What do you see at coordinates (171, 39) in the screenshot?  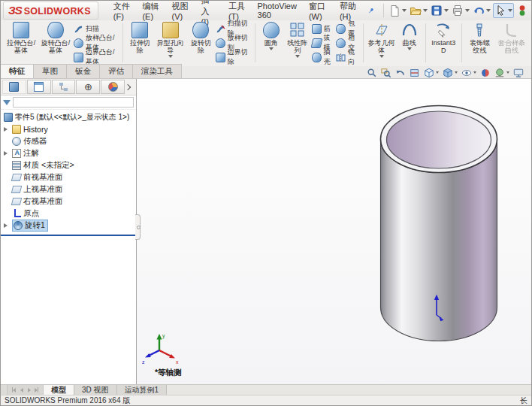 I see `hole-wizard-button: 异型孔向导` at bounding box center [171, 39].